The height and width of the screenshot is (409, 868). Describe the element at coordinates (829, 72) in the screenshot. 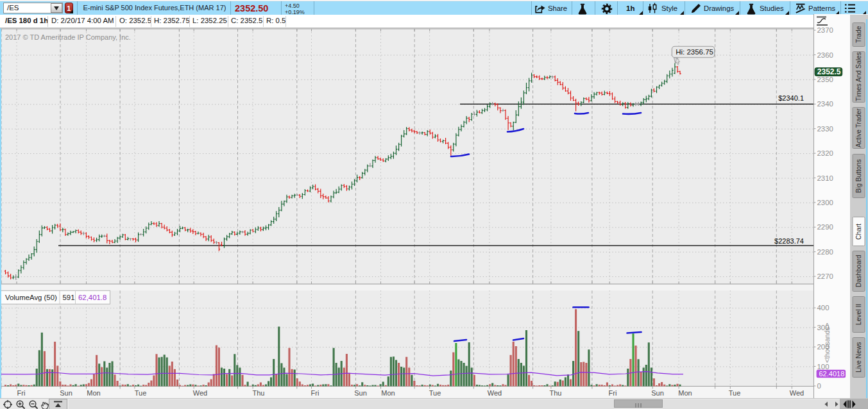

I see `svg-text: 2352.5` at that location.